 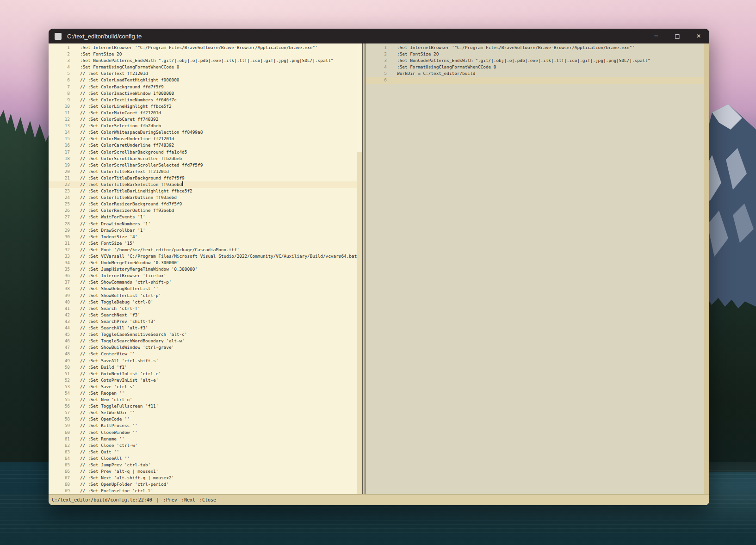 What do you see at coordinates (205, 250) in the screenshot?
I see `code-line: 32// :Set Font '/home/krz/text_editor/pa…` at bounding box center [205, 250].